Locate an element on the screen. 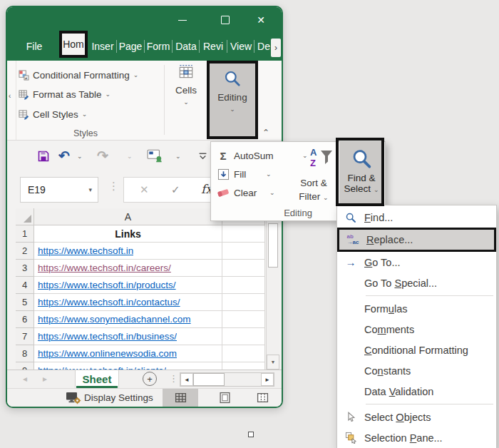 The height and width of the screenshot is (448, 499). tab-formulas: Form is located at coordinates (158, 46).